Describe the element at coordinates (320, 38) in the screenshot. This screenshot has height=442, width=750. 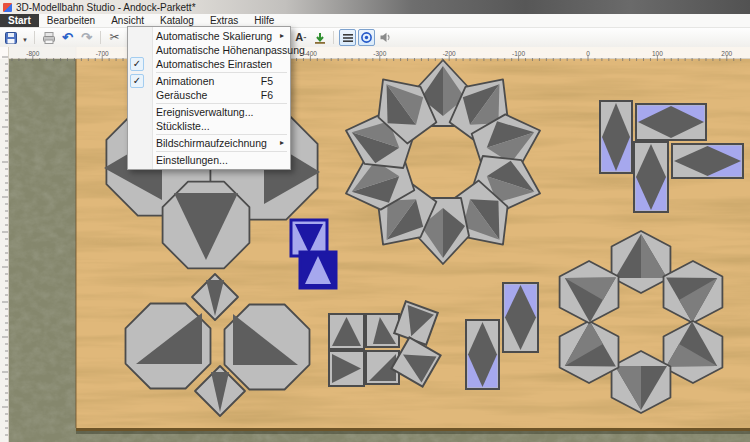
I see `import-button` at that location.